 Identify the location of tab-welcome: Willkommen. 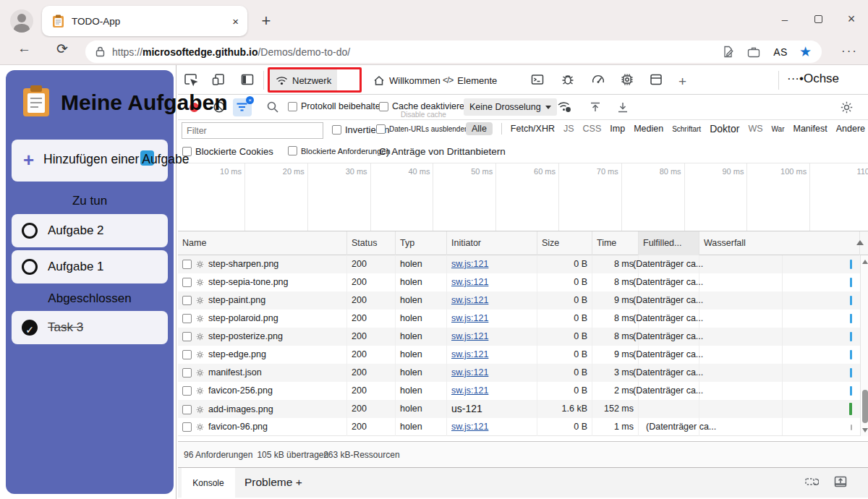
(407, 80).